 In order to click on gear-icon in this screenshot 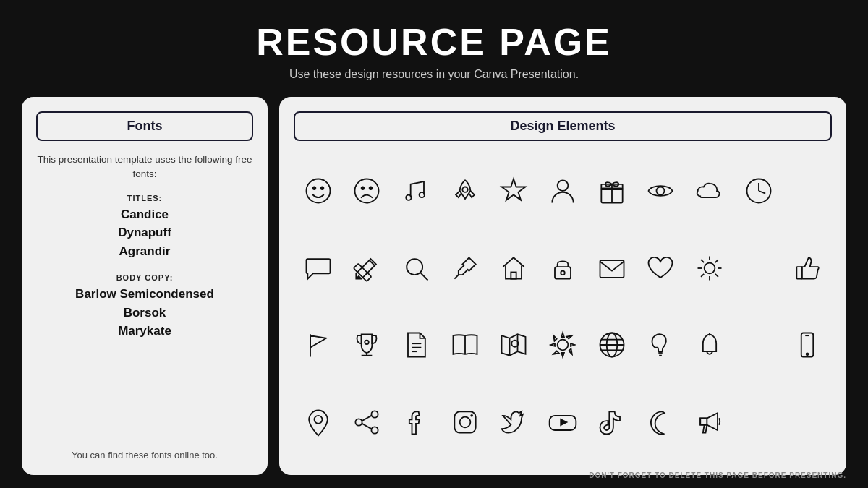, I will do `click(563, 346)`.